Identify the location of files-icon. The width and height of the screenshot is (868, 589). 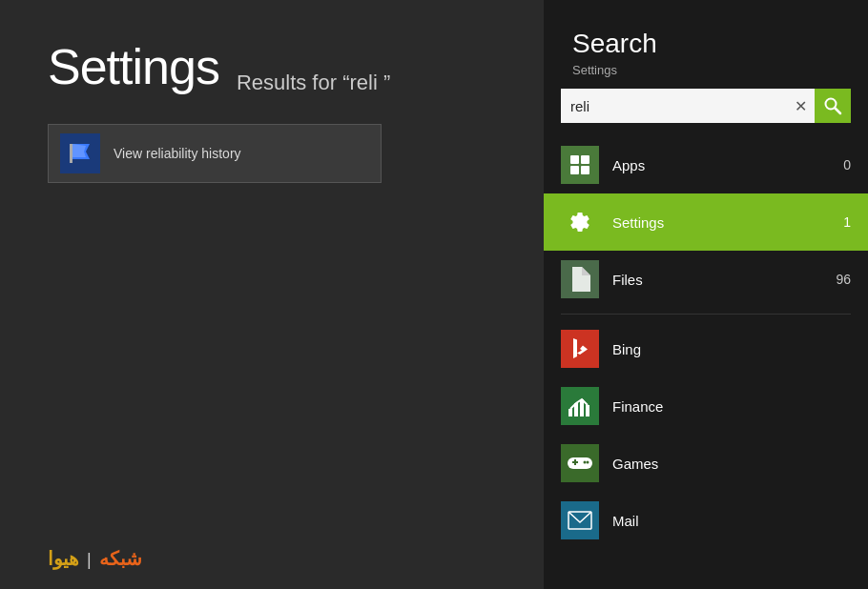
(580, 279).